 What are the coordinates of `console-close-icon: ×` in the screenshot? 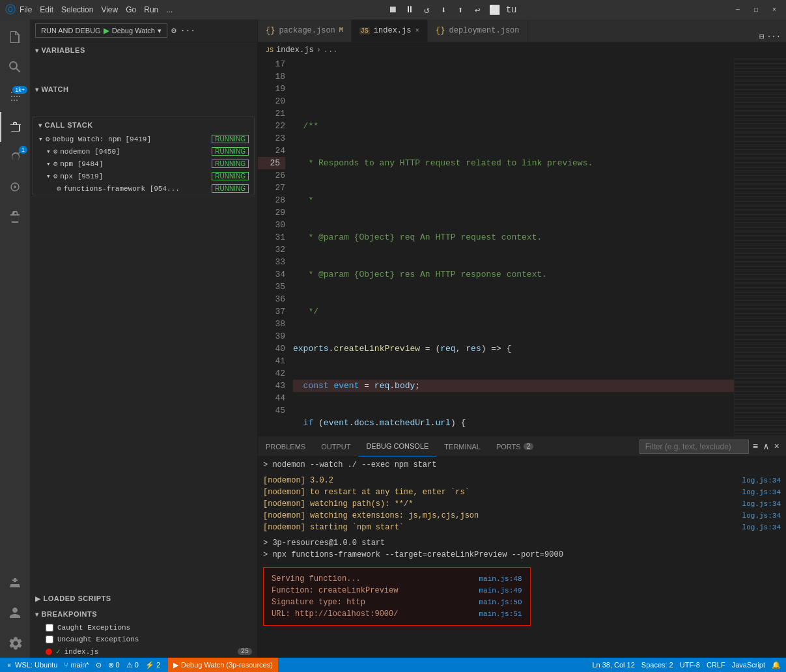 It's located at (777, 447).